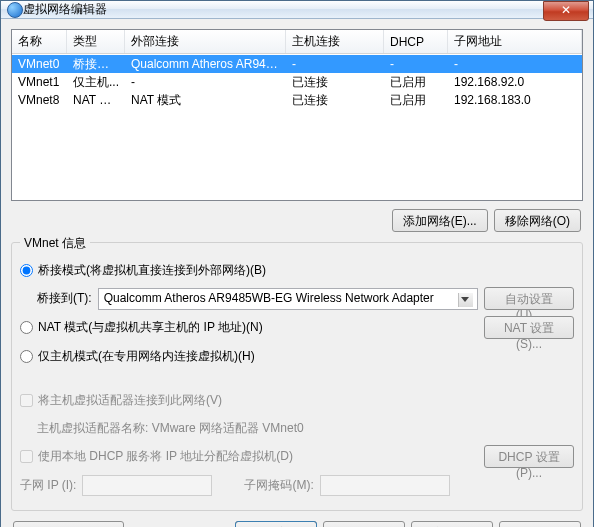 The width and height of the screenshot is (594, 527). I want to click on cell-dhcp: 已启用, so click(416, 100).